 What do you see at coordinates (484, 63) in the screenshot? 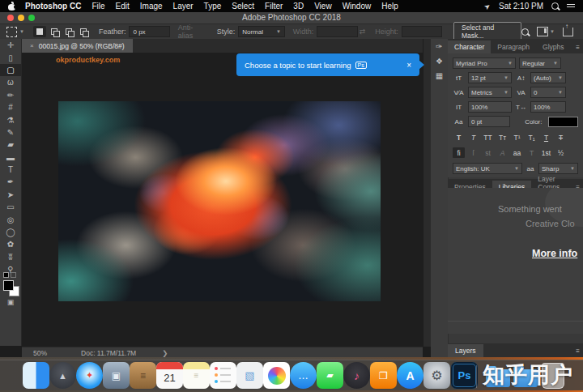
I see `font-family-select: Myriad Pro ▼` at bounding box center [484, 63].